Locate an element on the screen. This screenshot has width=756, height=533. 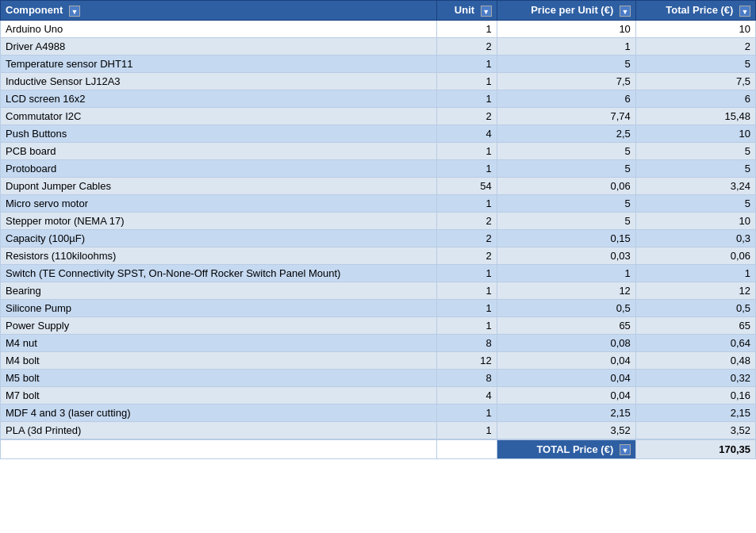
total-footer-filter-icon: ▼ is located at coordinates (625, 450).